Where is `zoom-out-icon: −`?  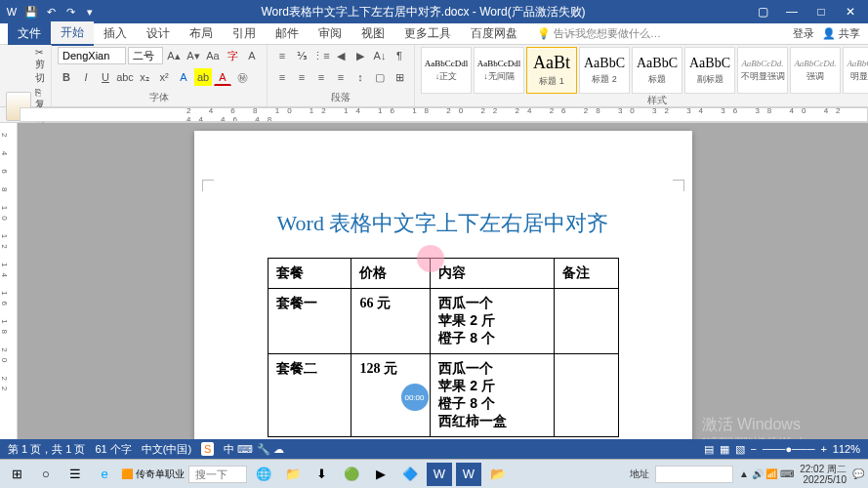
zoom-out-icon: − is located at coordinates (754, 449).